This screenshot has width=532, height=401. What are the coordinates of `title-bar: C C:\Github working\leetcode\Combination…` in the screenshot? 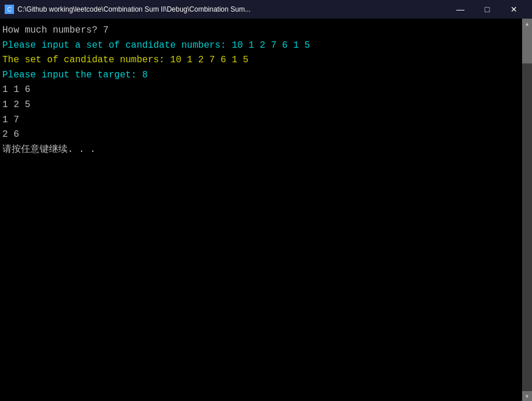 It's located at (266, 9).